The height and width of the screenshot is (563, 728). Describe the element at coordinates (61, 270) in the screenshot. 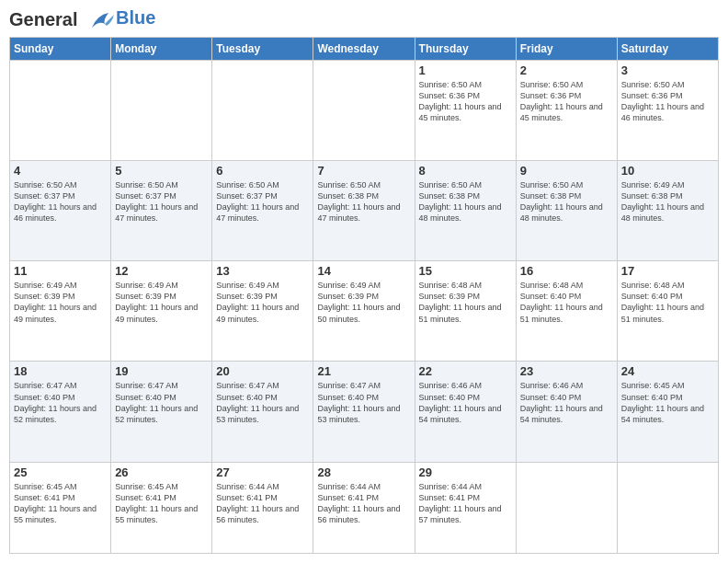

I see `day-number: 11` at that location.